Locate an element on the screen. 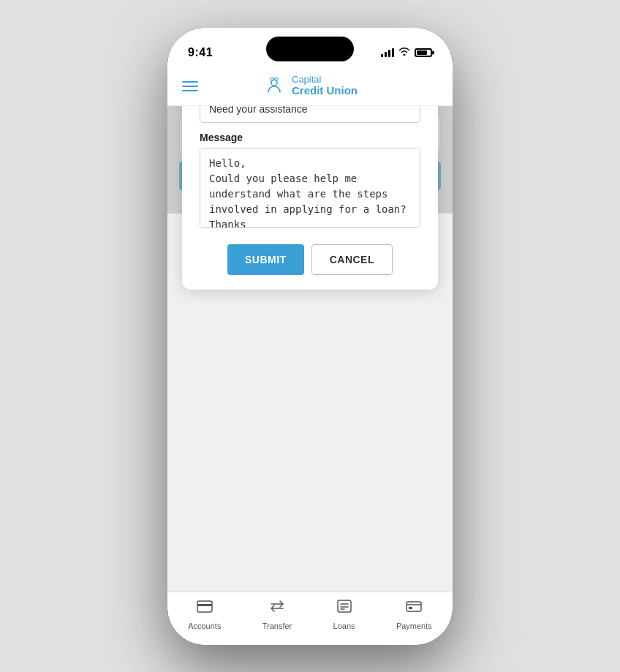 The width and height of the screenshot is (620, 672). logo-area: Capital Credit Union is located at coordinates (310, 86).